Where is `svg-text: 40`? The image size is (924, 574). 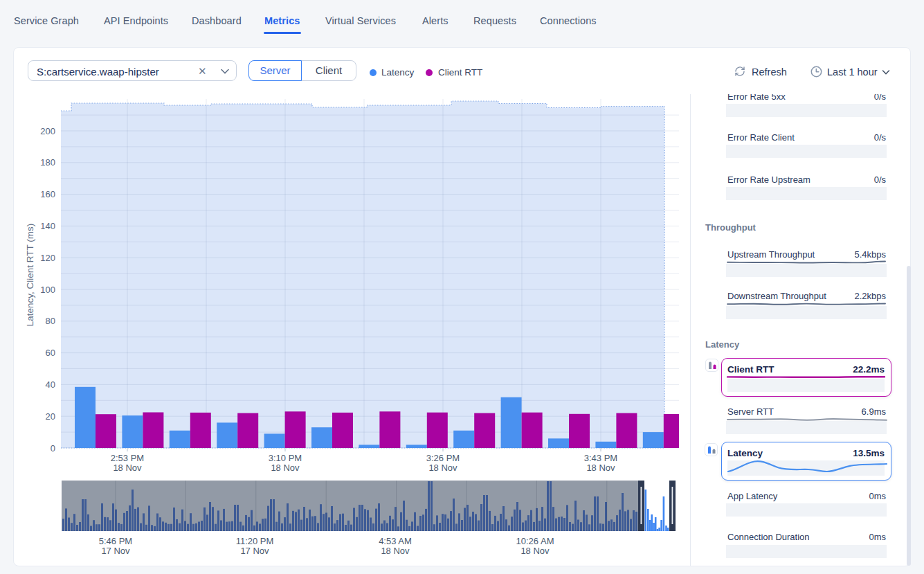 svg-text: 40 is located at coordinates (51, 385).